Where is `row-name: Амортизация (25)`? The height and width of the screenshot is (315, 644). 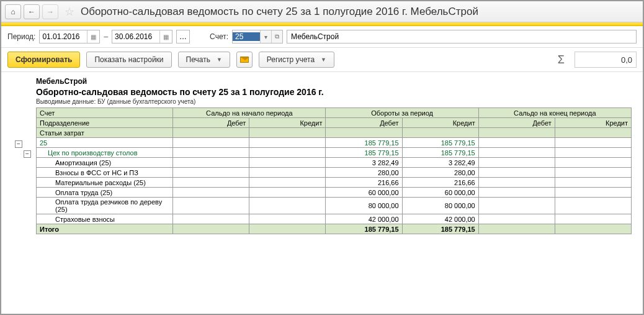
row-name: Амортизация (25) is located at coordinates (105, 163).